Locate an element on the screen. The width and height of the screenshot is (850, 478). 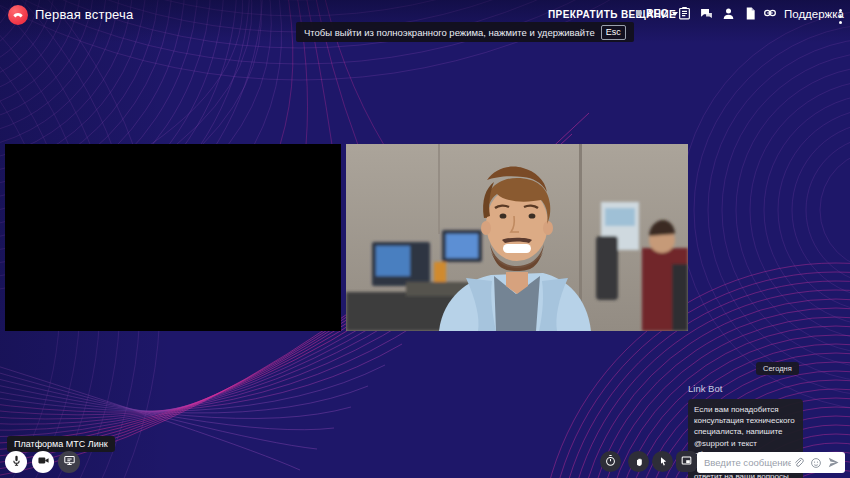
chat-icon is located at coordinates (706, 16).